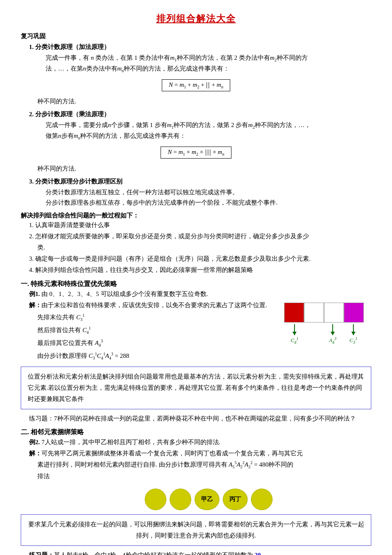  Describe the element at coordinates (208, 193) in the screenshot. I see `item3-line1: 分类计数原理方法相互独立，任何一种方法都可以独立地完成这件事。` at that location.